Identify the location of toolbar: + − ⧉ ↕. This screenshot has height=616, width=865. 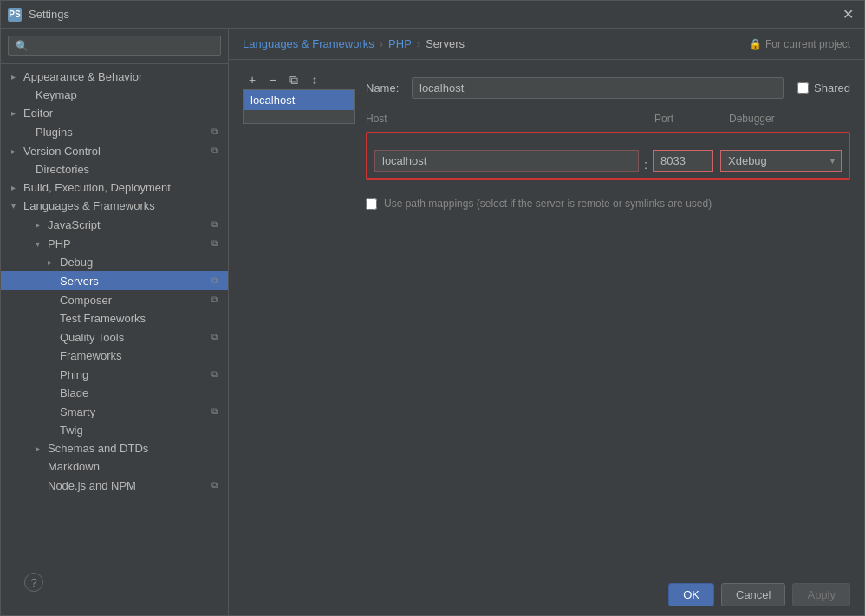
(299, 80).